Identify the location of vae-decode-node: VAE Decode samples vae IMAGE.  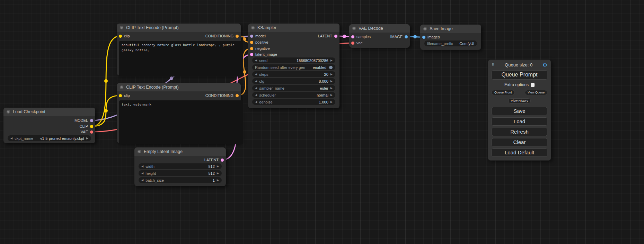
(380, 36).